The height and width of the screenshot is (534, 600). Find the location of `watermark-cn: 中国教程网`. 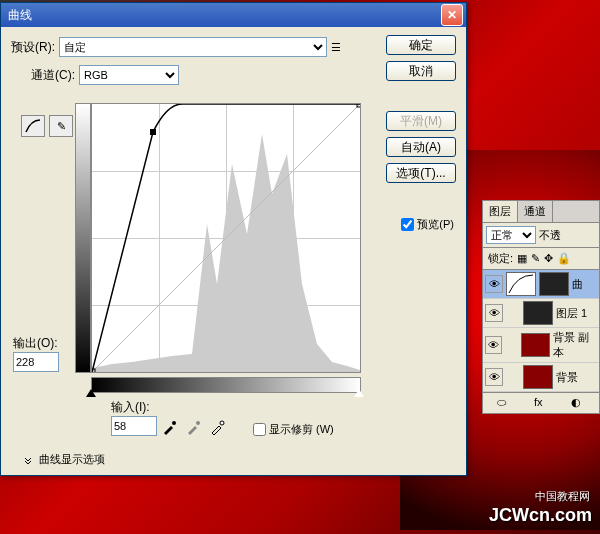

watermark-cn: 中国教程网 is located at coordinates (562, 496).